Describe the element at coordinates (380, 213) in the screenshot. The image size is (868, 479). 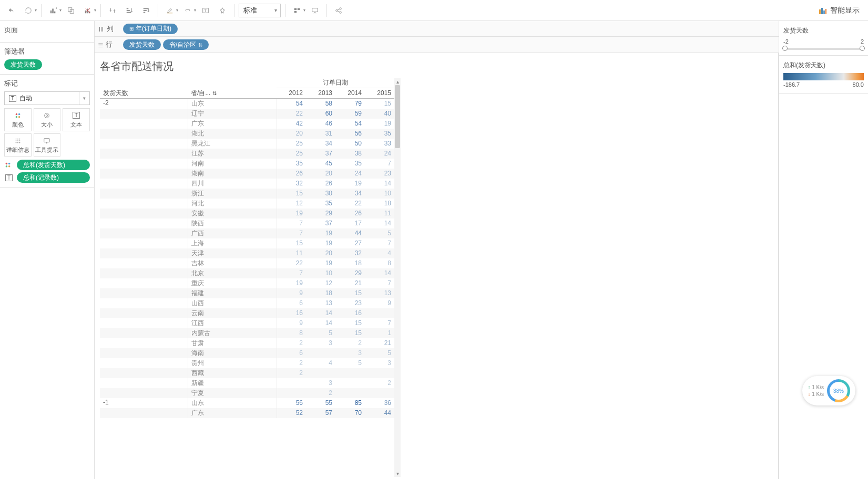
I see `value-cell: 11` at that location.